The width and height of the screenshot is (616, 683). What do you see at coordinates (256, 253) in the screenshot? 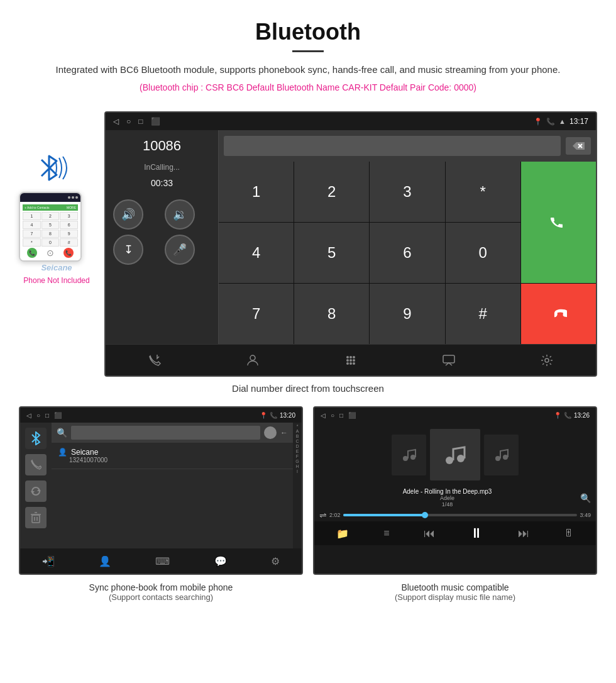
I see `dial-key-4: 4` at bounding box center [256, 253].